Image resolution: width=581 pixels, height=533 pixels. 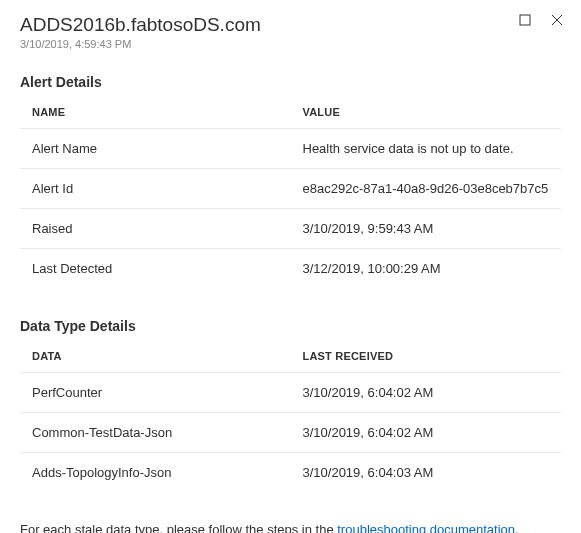 What do you see at coordinates (156, 433) in the screenshot?
I see `cell-data: Common-TestData-Json` at bounding box center [156, 433].